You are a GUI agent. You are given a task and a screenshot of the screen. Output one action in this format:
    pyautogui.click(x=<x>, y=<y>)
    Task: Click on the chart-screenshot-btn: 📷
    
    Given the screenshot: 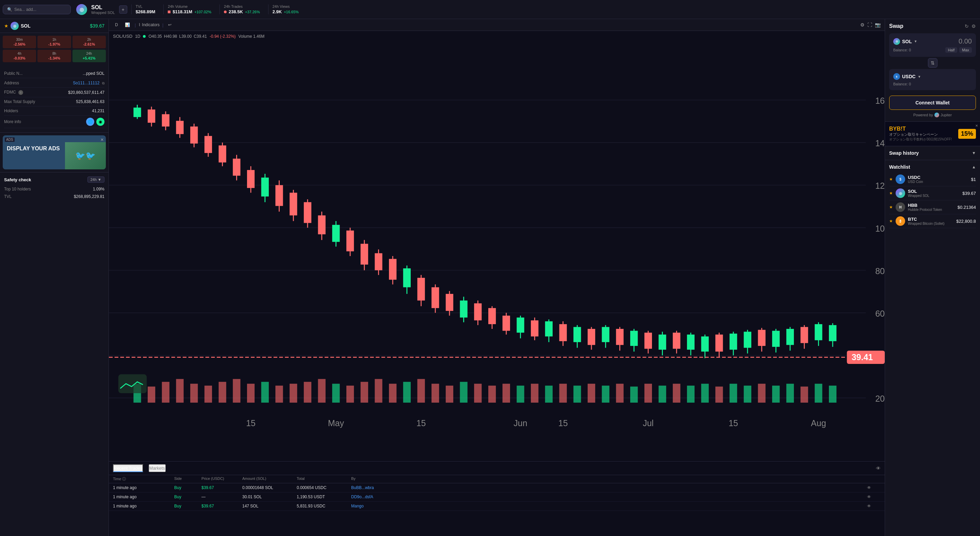 What is the action you would take?
    pyautogui.click(x=878, y=25)
    